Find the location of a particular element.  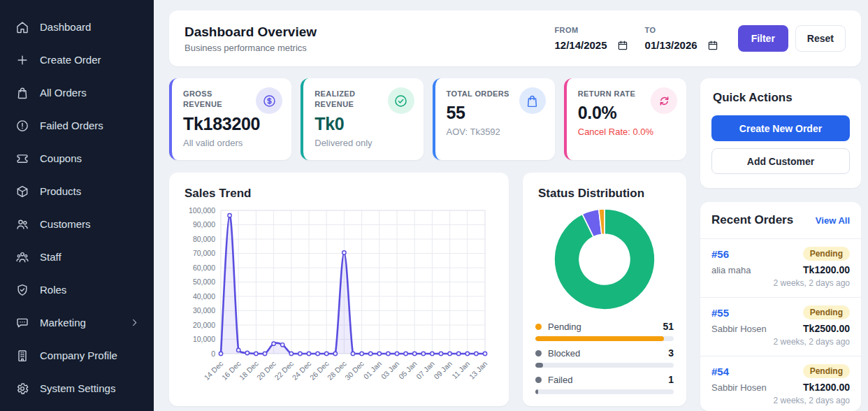

recent-orders-panel: Recent Orders View All #56Pendingalia ma… is located at coordinates (781, 306).